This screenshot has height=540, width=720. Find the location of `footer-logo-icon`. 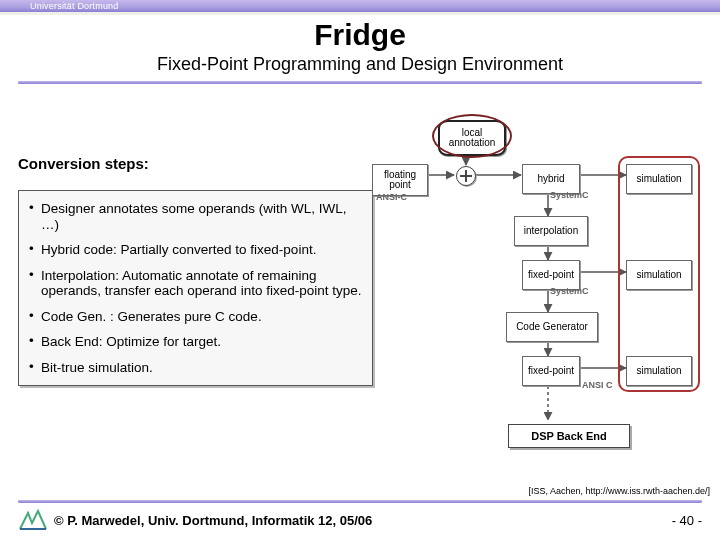

footer-logo-icon is located at coordinates (33, 520).